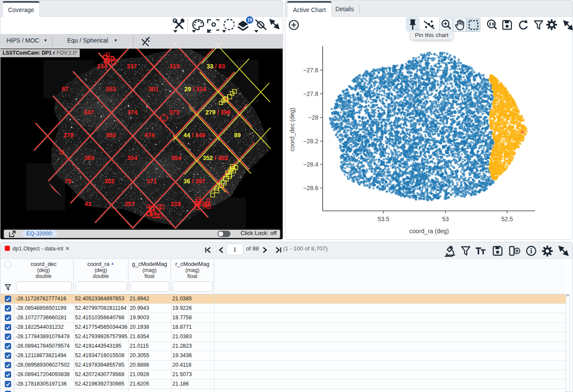 Image resolution: width=573 pixels, height=392 pixels. Describe the element at coordinates (311, 94) in the screenshot. I see `svg-text: −27.8` at that location.